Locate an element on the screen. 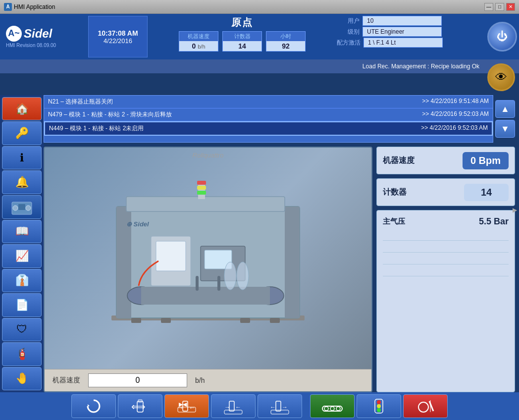  bottle-expand-button: ⟺ is located at coordinates (140, 406).